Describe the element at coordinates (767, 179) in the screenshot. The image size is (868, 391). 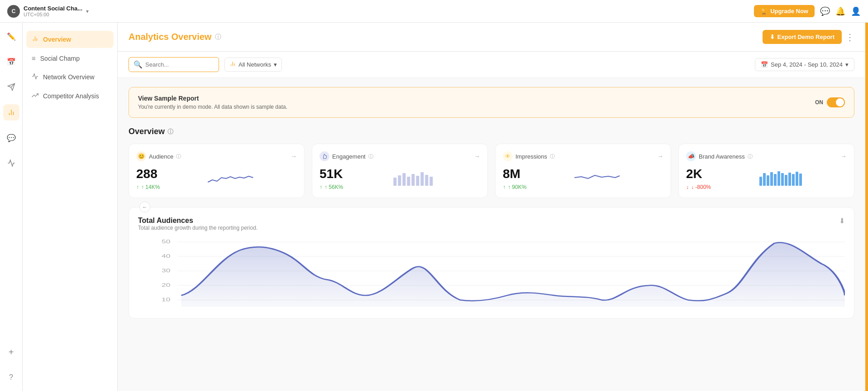
I see `brand-card-body: 2K ↓ ↓ -800%` at that location.